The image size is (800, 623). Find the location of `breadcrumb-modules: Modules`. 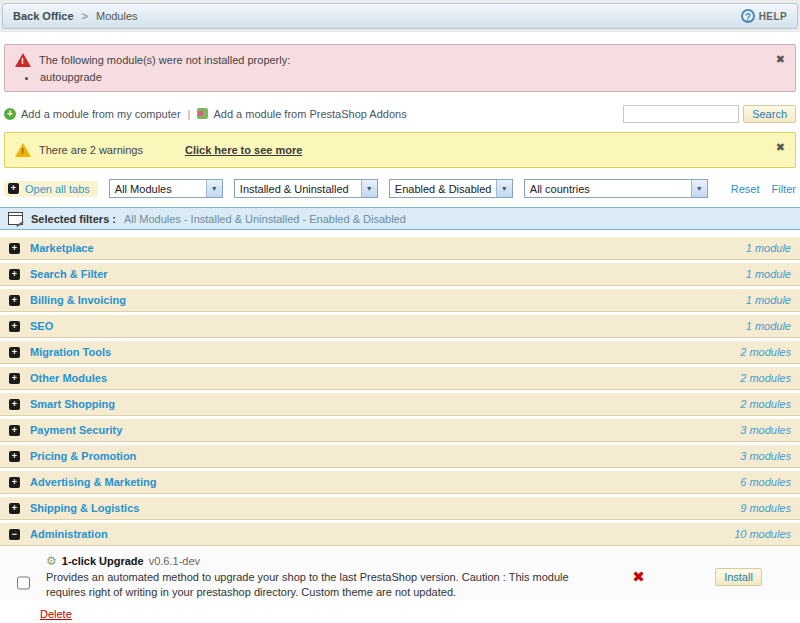

breadcrumb-modules: Modules is located at coordinates (117, 16).